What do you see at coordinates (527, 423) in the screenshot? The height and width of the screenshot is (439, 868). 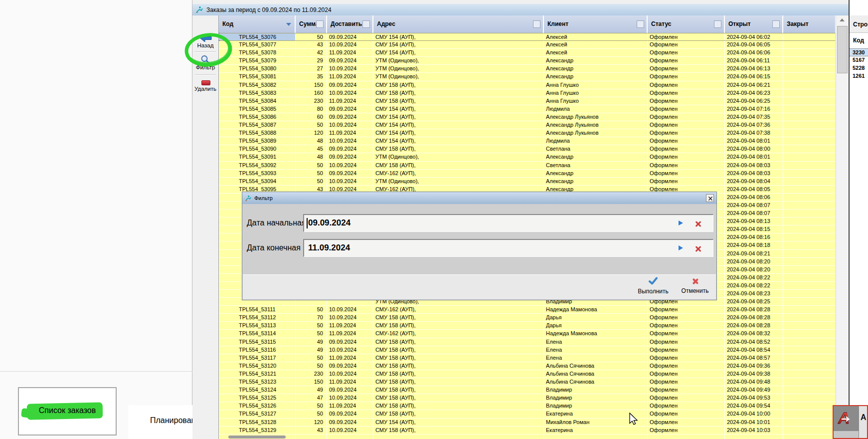 I see `order-row: TPL554_5312812009.09.2024СМУ 154 (АУП),М…` at bounding box center [527, 423].